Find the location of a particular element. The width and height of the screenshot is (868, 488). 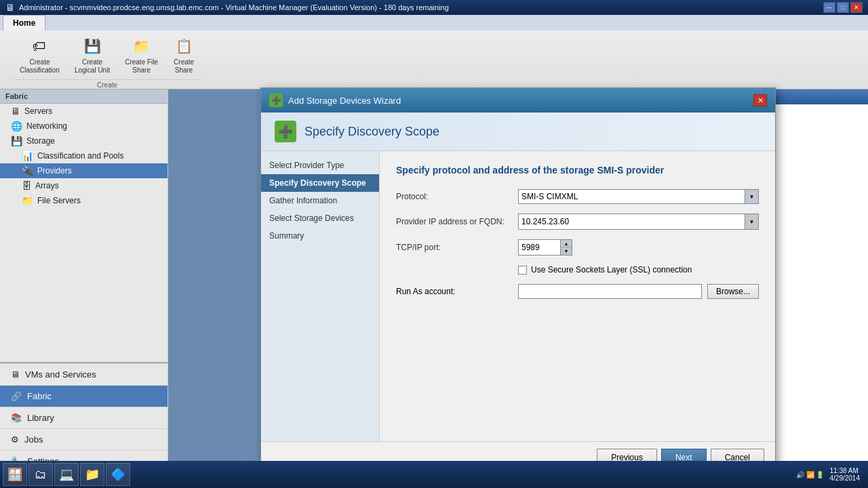

run-as-input is located at coordinates (610, 291).